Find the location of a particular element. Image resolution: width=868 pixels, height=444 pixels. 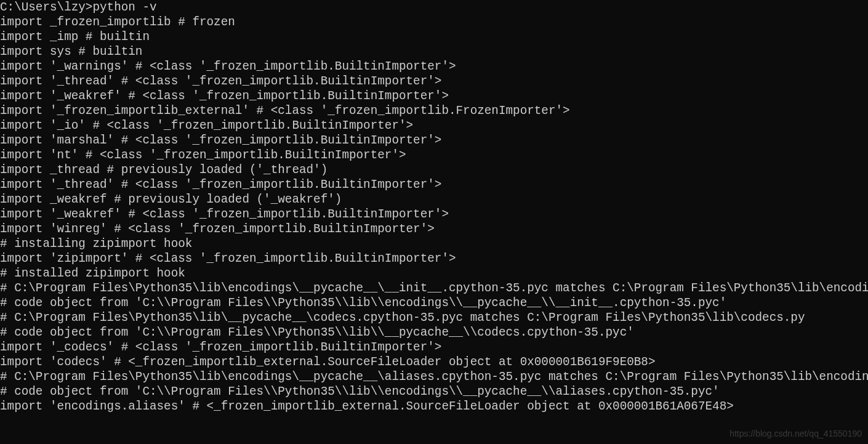

terminal-line: import '_frozen_importlib_external' # <c… is located at coordinates (434, 111).